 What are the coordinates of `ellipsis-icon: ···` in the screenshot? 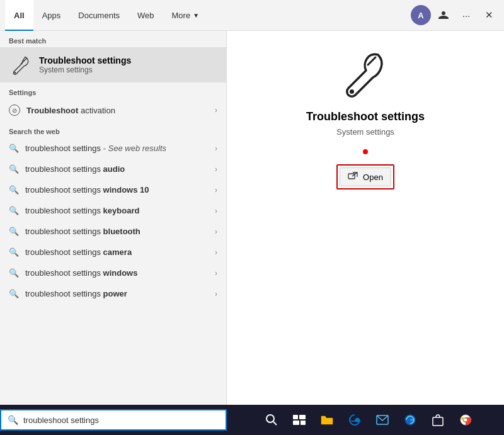 It's located at (466, 15).